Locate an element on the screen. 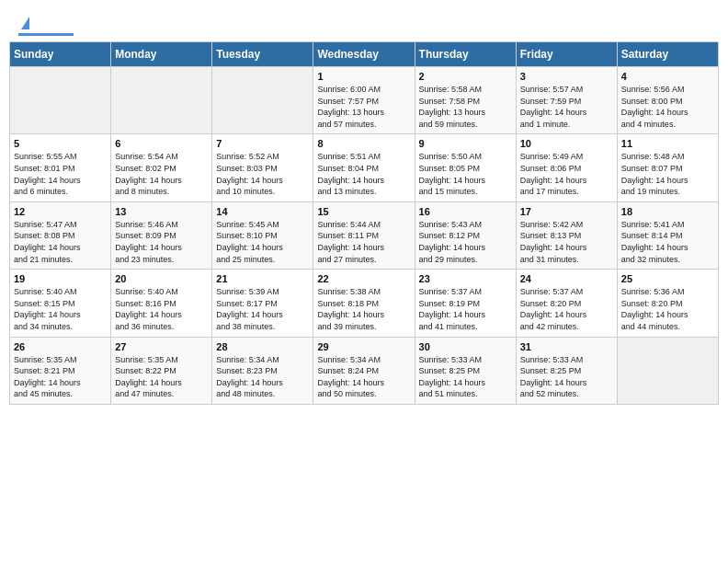 This screenshot has height=563, width=728. day-number: 13 is located at coordinates (162, 212).